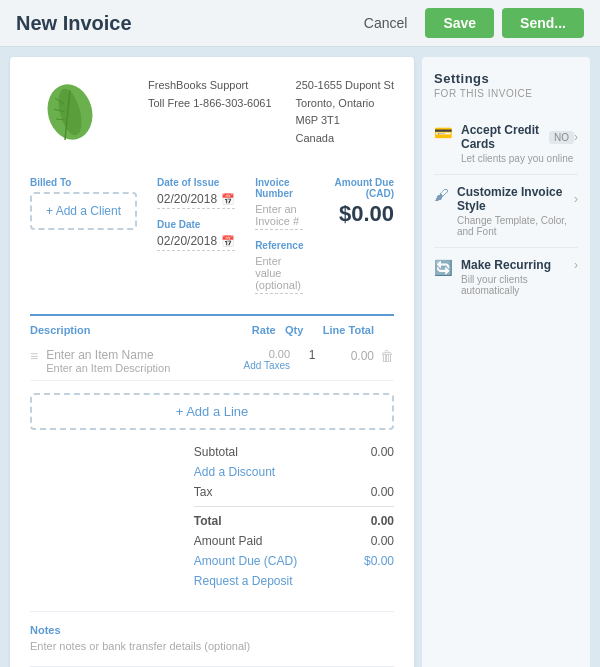 This screenshot has height=667, width=600. I want to click on invoice-number-field: Enter an Invoice #, so click(279, 216).